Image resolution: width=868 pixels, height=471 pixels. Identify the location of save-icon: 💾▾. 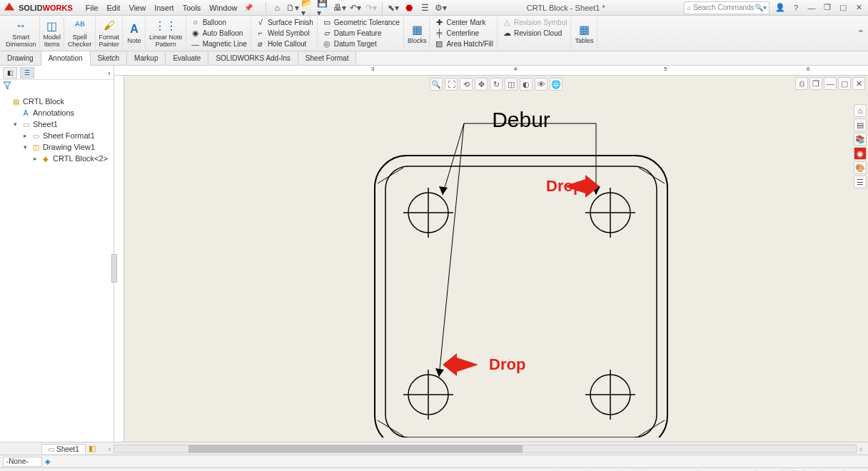
(324, 8).